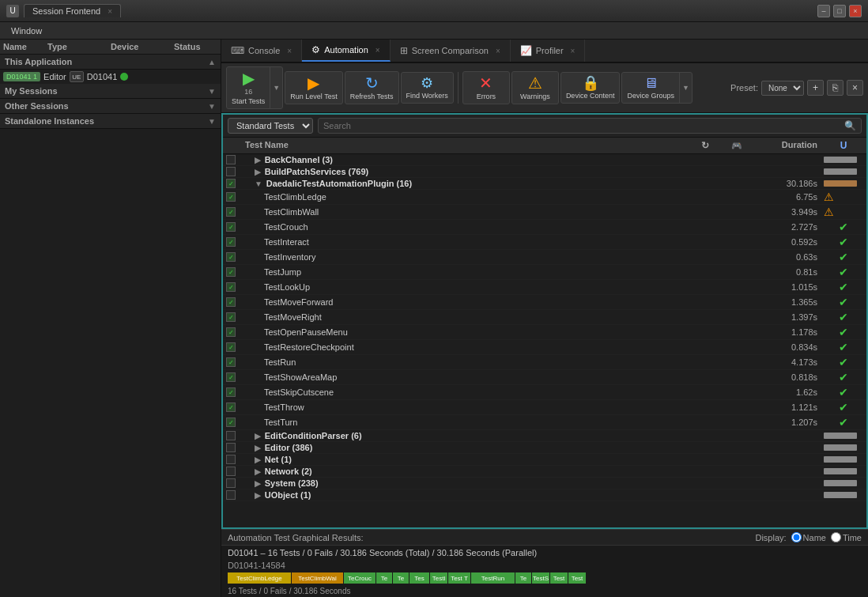  Describe the element at coordinates (111, 77) in the screenshot. I see `device-row: D01041 1 Editor UE D01041` at that location.